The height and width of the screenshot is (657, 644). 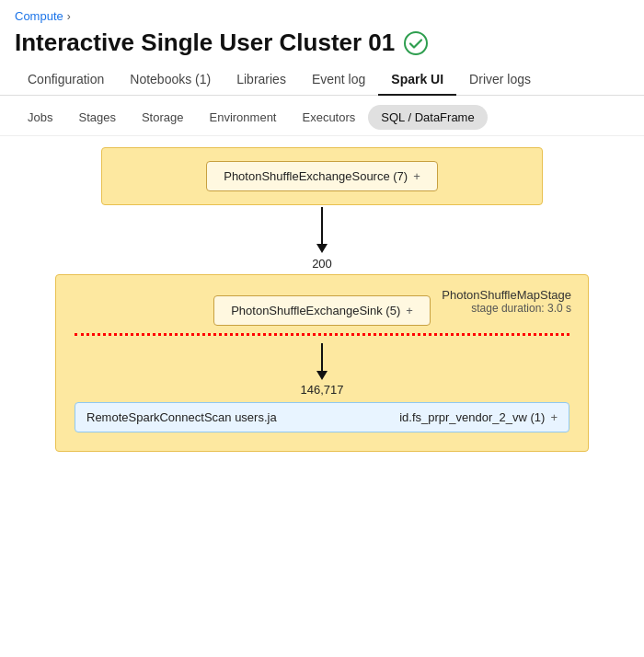 What do you see at coordinates (316, 311) in the screenshot?
I see `photon-shuffle-exchange-sink-label: PhotonShuffleExchangeSink (5)` at bounding box center [316, 311].